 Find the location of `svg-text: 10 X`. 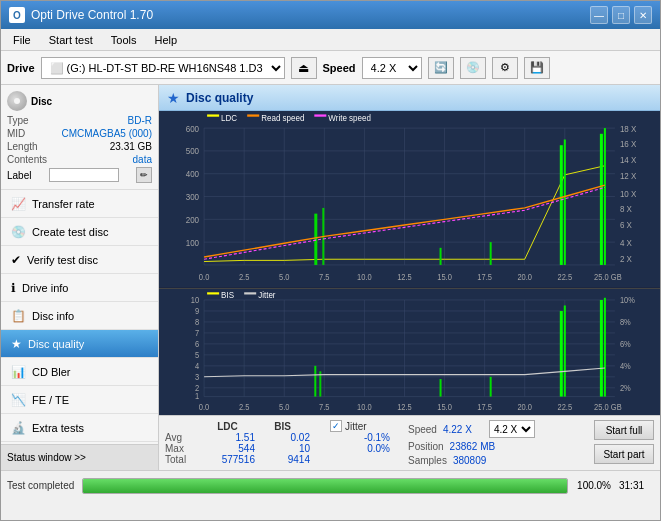

svg-text: 10 X is located at coordinates (628, 194).